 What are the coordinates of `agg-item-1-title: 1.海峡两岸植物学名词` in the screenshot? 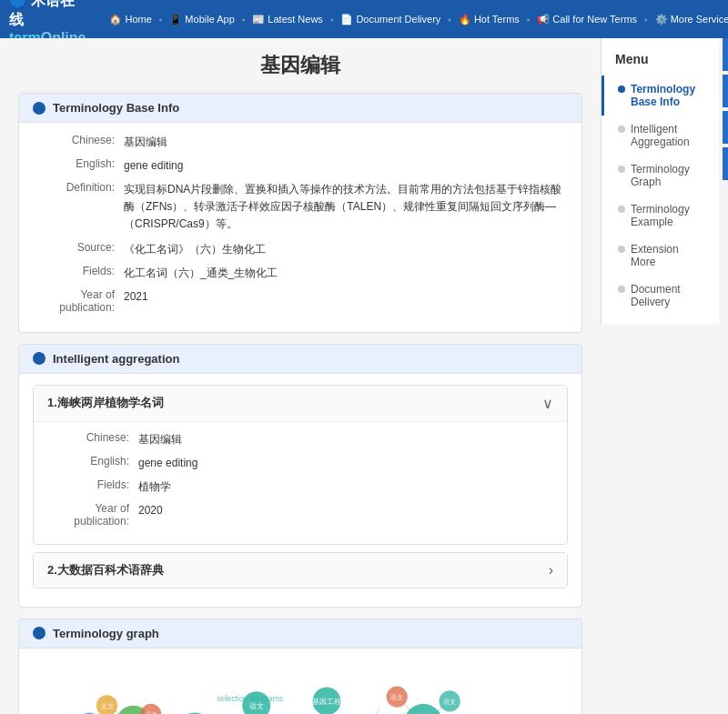 It's located at (106, 403).